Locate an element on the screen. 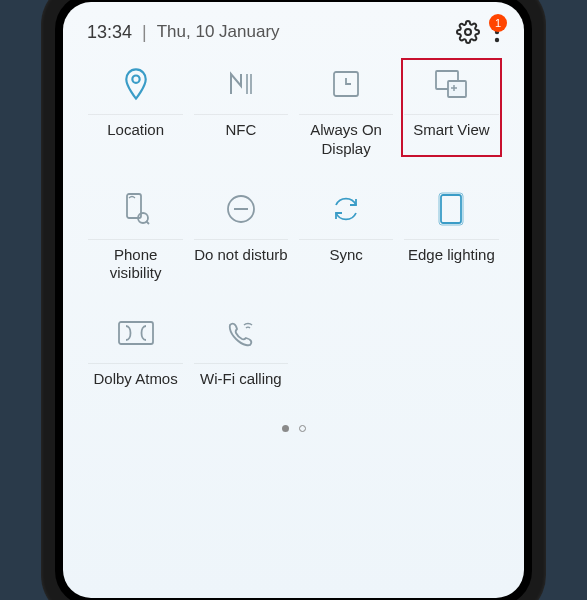 Image resolution: width=587 pixels, height=600 pixels. tile-label: Sync is located at coordinates (346, 258).